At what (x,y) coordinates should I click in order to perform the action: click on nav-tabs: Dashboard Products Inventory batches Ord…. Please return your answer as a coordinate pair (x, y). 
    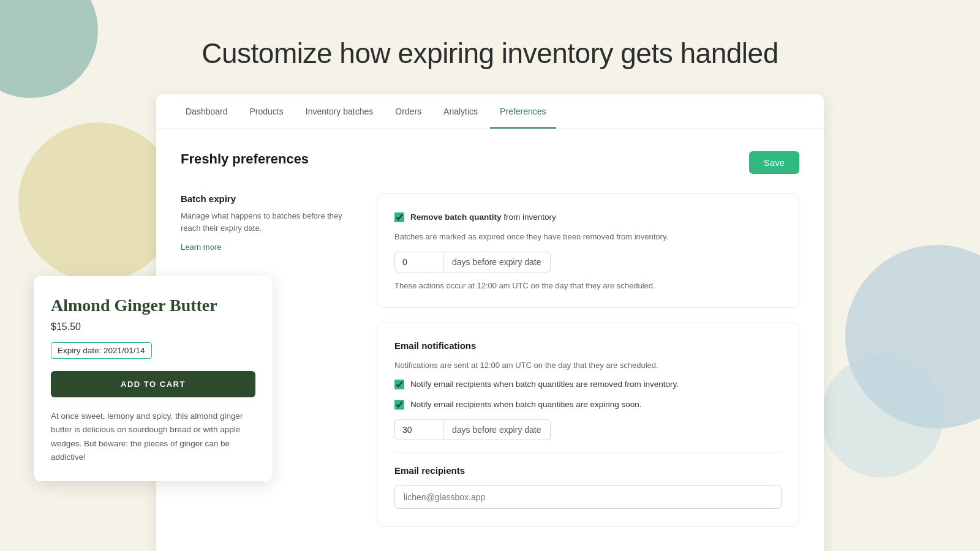
    Looking at the image, I should click on (490, 111).